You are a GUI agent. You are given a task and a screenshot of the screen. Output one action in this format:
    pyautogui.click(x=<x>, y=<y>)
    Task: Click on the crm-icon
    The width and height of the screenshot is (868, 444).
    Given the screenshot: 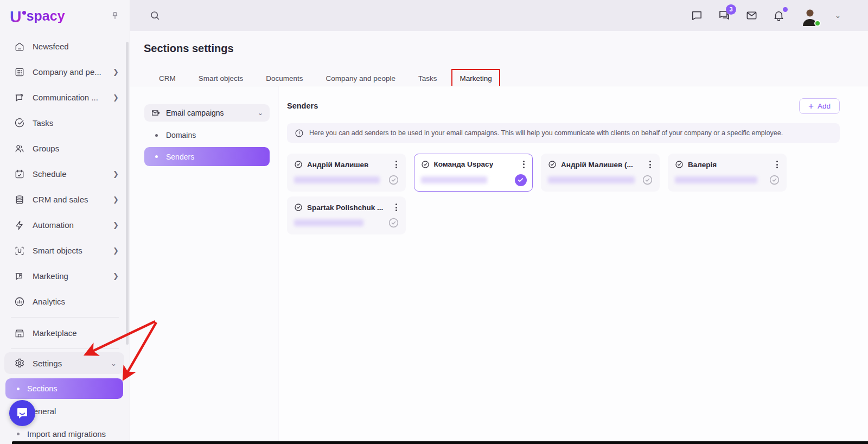 What is the action you would take?
    pyautogui.click(x=20, y=200)
    